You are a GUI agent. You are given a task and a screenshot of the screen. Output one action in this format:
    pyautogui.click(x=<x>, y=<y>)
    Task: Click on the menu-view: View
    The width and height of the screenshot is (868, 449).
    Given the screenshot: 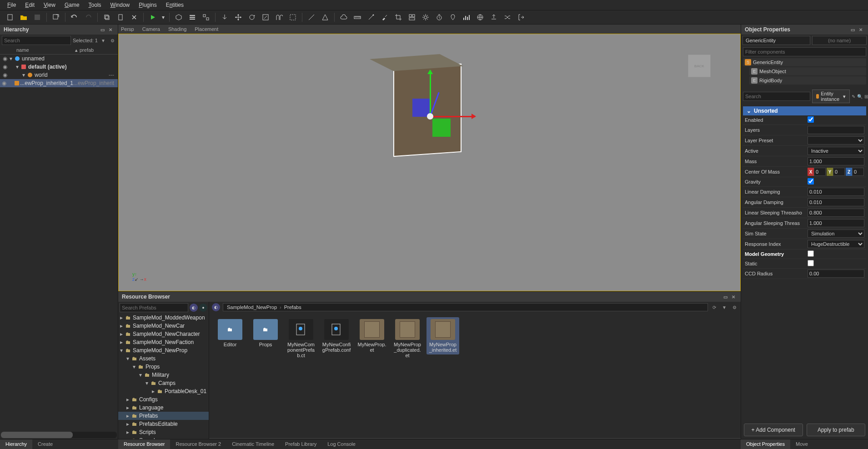 What is the action you would take?
    pyautogui.click(x=50, y=5)
    